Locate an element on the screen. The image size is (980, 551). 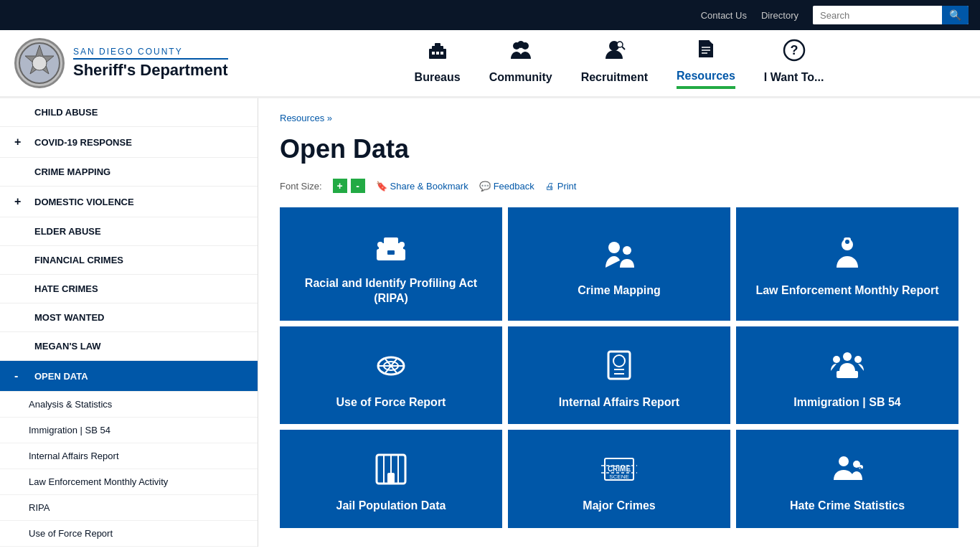
sidebar-item-label: Financial Crimes is located at coordinates (79, 260).